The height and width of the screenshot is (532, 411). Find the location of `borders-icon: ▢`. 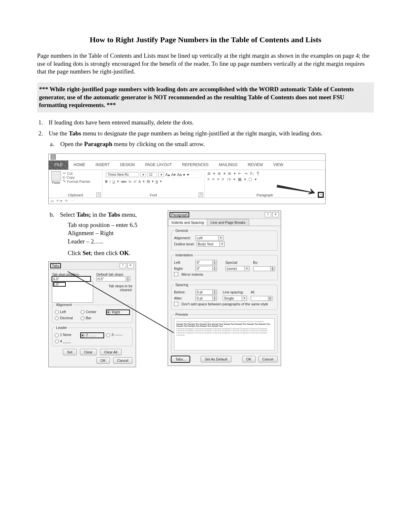

borders-icon: ▢ is located at coordinates (250, 179).